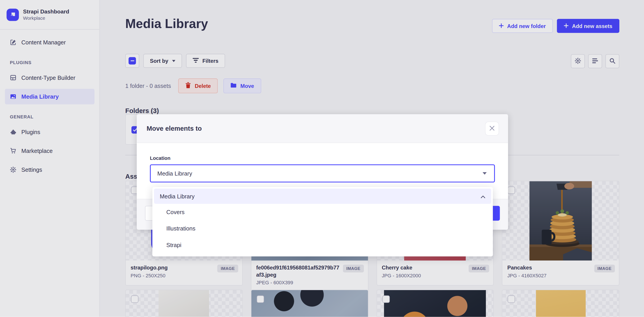  What do you see at coordinates (322, 228) in the screenshot?
I see `dropdown-option-illustrations: Illustrations` at bounding box center [322, 228].